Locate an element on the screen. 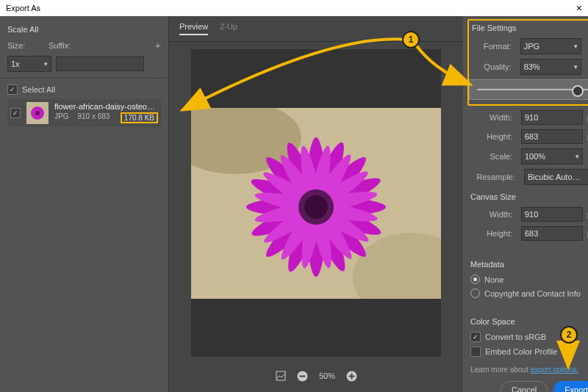  suffix-input is located at coordinates (100, 64).